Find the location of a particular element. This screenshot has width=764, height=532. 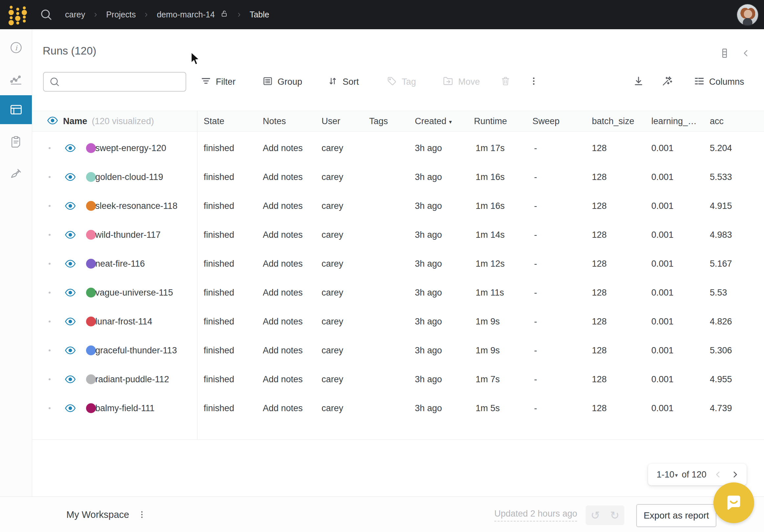

export-as-report-button: Export as report is located at coordinates (676, 516).